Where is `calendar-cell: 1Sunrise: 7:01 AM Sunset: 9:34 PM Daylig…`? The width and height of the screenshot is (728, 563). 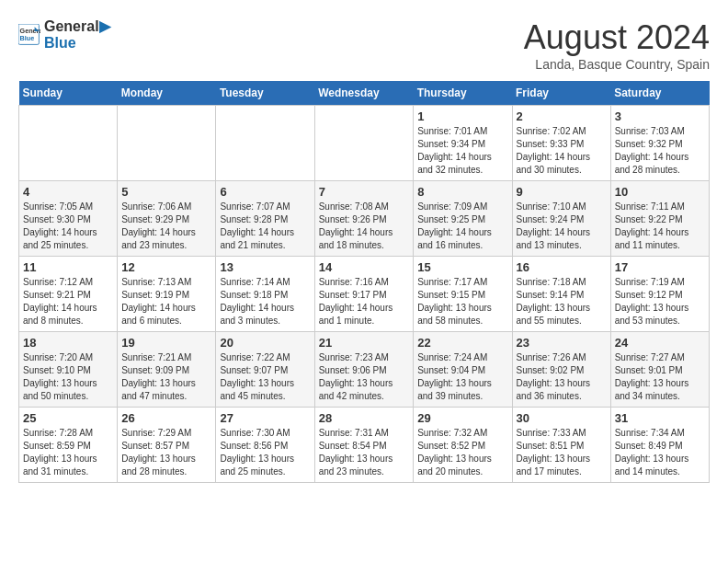
calendar-cell: 1Sunrise: 7:01 AM Sunset: 9:34 PM Daylig… is located at coordinates (463, 144).